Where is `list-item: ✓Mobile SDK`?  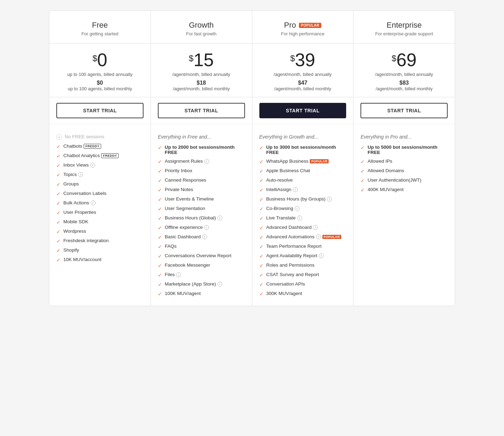 list-item: ✓Mobile SDK is located at coordinates (100, 222).